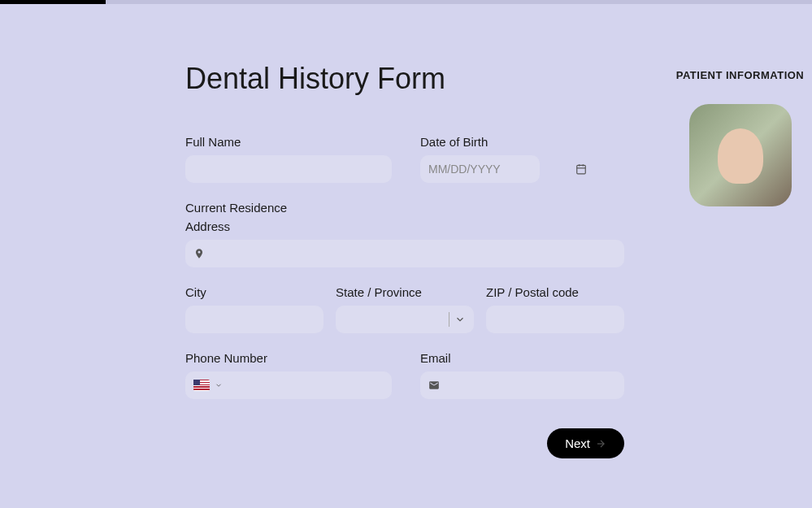 The width and height of the screenshot is (812, 508). Describe the element at coordinates (555, 293) in the screenshot. I see `zip-label: ZIP / Postal code` at that location.